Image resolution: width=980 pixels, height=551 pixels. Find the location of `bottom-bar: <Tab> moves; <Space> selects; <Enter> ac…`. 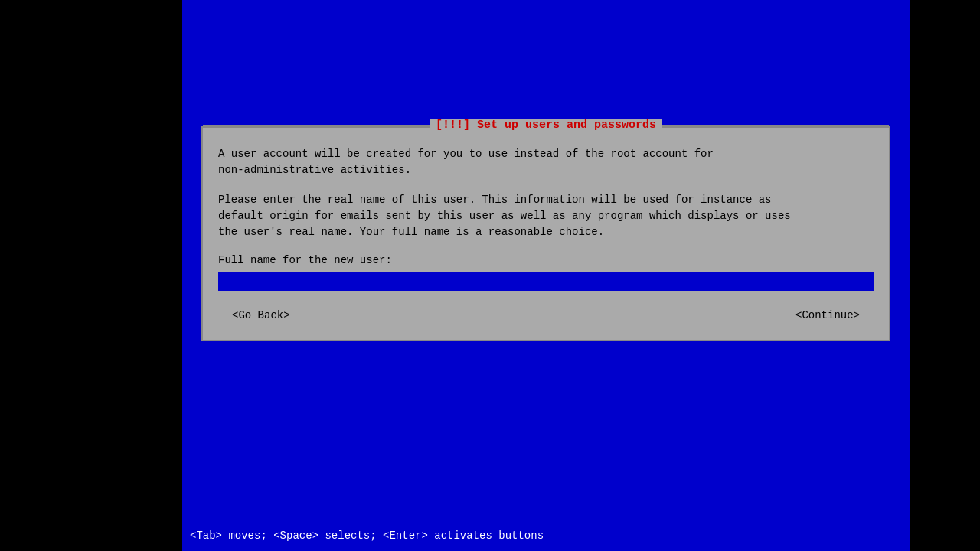

bottom-bar: <Tab> moves; <Space> selects; <Enter> ac… is located at coordinates (546, 536).